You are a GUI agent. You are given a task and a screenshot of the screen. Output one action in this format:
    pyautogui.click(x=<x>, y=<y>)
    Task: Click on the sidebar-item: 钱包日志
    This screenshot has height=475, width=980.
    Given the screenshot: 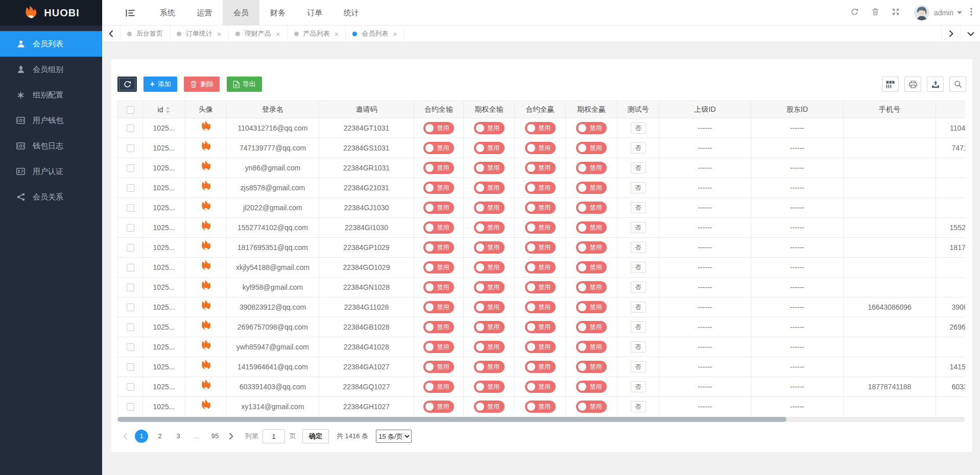 What is the action you would take?
    pyautogui.click(x=51, y=146)
    